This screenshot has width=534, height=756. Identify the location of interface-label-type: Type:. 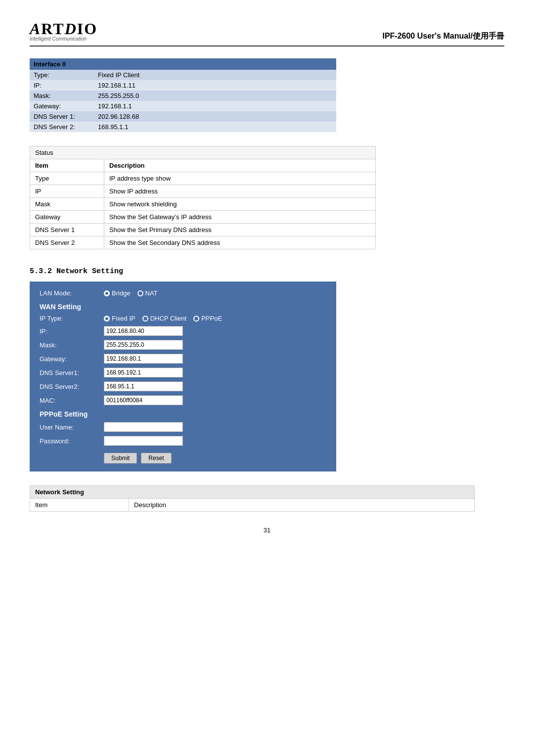
(62, 75).